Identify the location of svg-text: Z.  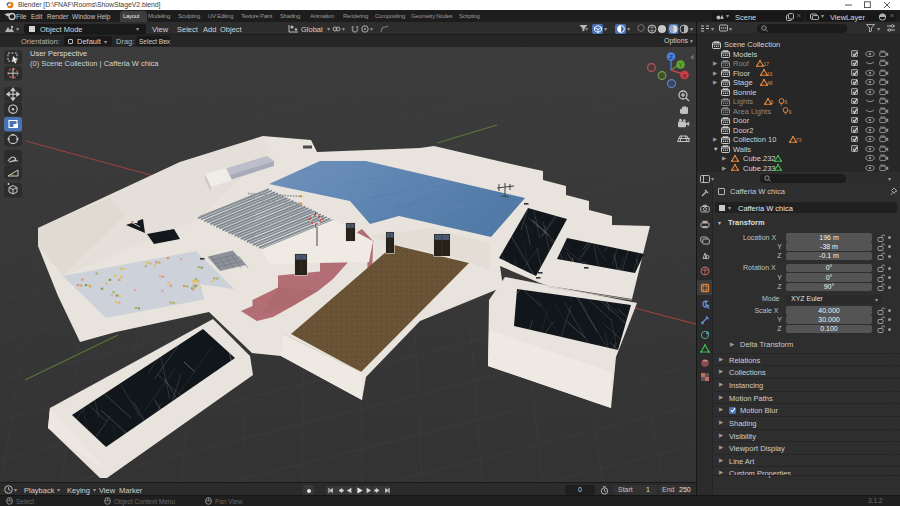
(671, 57).